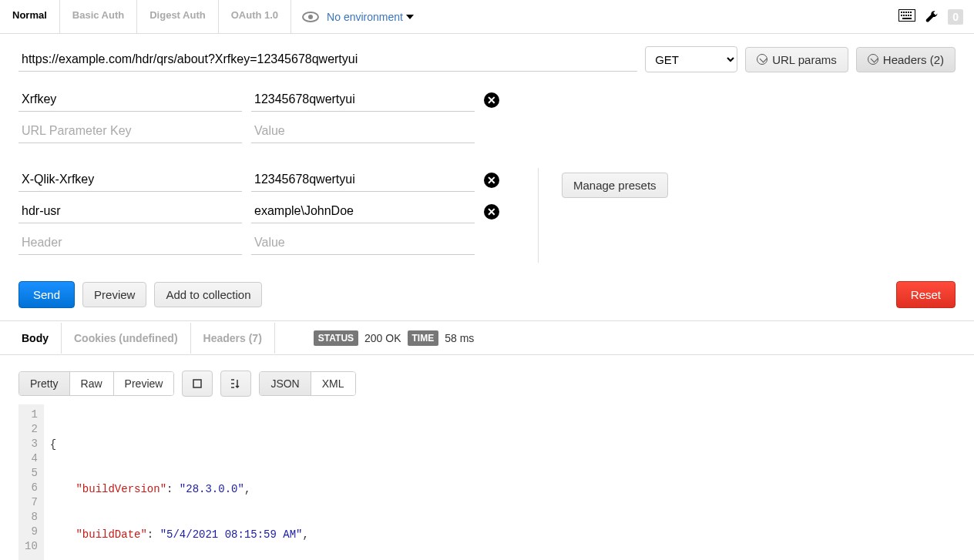 The image size is (974, 560). Describe the element at coordinates (365, 17) in the screenshot. I see `environment-label: No environment` at that location.